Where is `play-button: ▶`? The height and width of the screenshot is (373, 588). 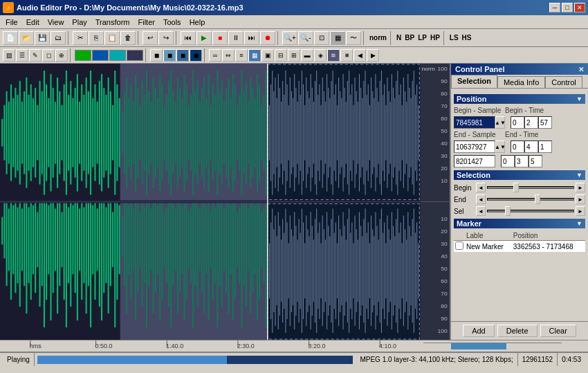
play-button: ▶ is located at coordinates (204, 38).